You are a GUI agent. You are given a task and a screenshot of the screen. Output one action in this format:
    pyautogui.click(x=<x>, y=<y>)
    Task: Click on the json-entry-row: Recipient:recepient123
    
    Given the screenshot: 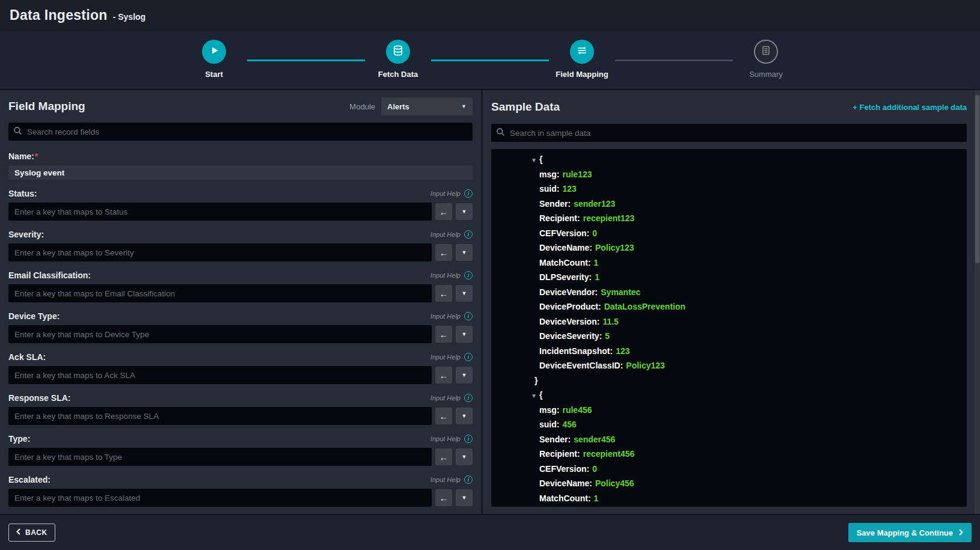 What is the action you would take?
    pyautogui.click(x=746, y=219)
    